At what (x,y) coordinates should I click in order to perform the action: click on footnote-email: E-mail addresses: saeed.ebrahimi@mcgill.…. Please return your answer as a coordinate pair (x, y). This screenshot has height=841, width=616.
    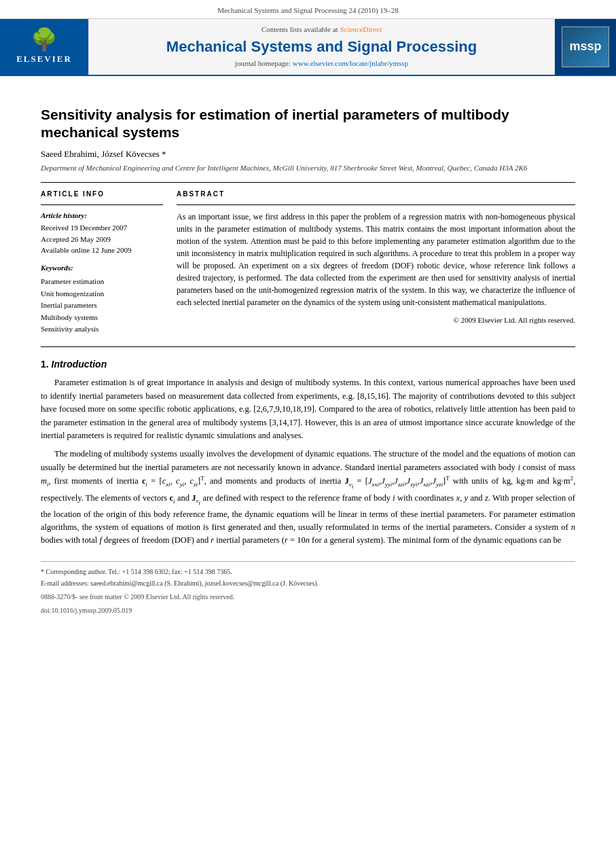
    Looking at the image, I should click on (308, 584).